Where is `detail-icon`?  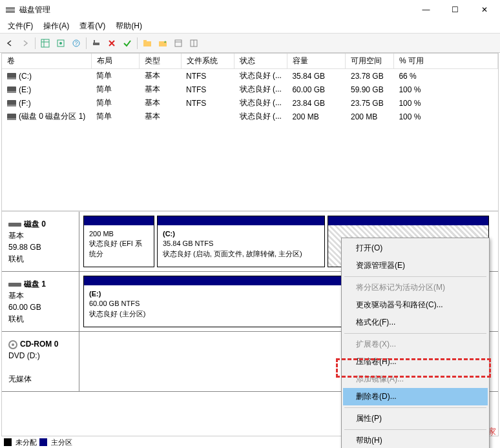
detail-icon is located at coordinates (194, 43).